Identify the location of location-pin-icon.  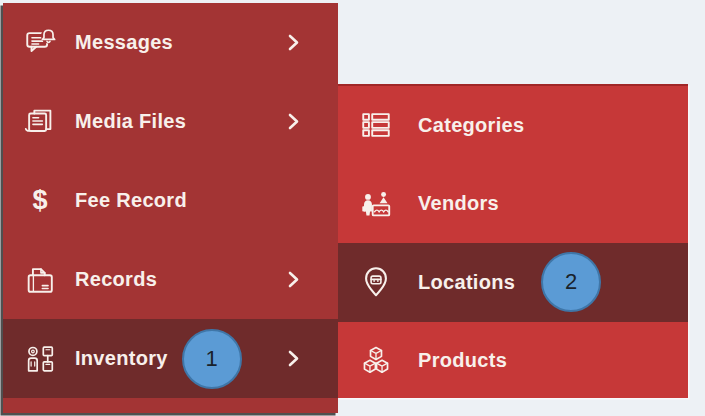
(376, 282).